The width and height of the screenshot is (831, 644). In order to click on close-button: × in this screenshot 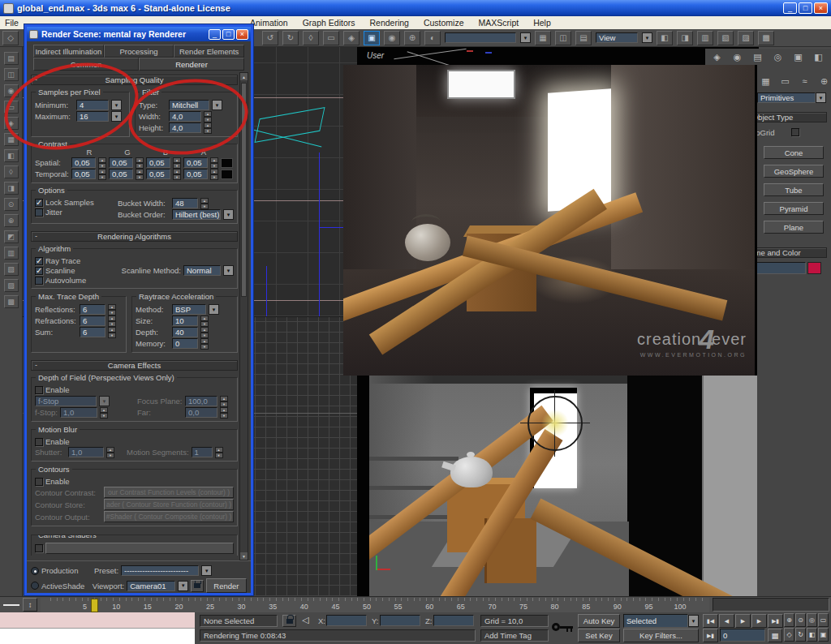, I will do `click(821, 8)`.